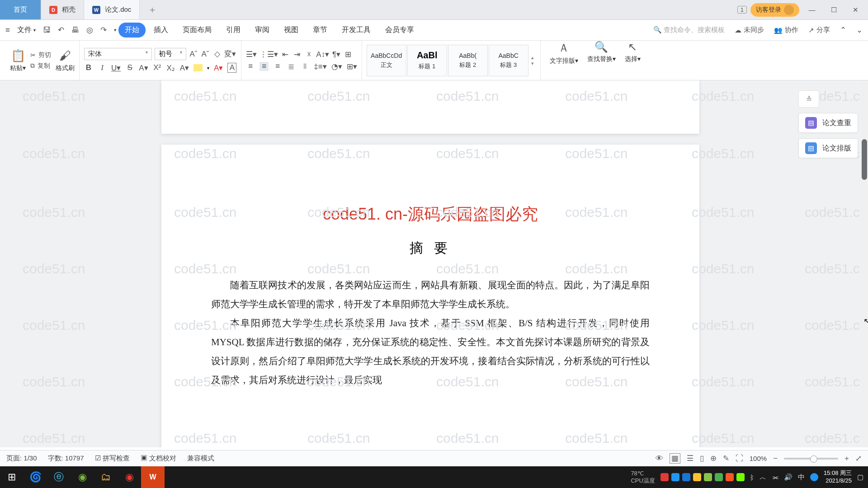 The height and width of the screenshot is (488, 868). What do you see at coordinates (702, 458) in the screenshot?
I see `read-view-icon: ▯` at bounding box center [702, 458].